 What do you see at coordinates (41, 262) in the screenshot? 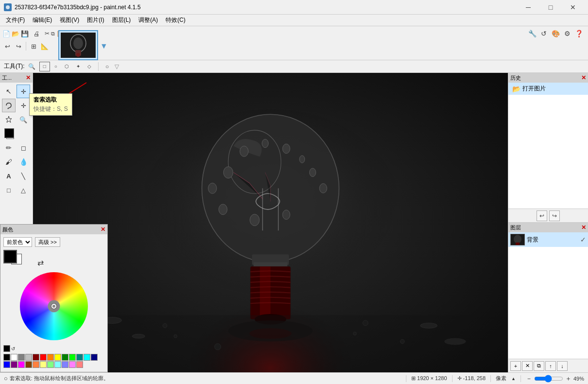
I see `swap-colors-button: ⇄` at bounding box center [41, 262].